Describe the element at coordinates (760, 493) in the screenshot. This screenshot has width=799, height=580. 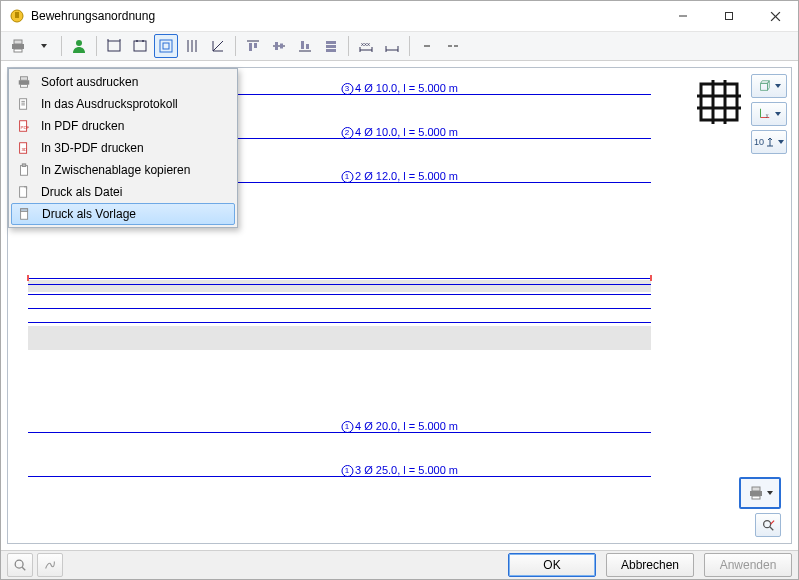
I see `floating-print-button` at that location.